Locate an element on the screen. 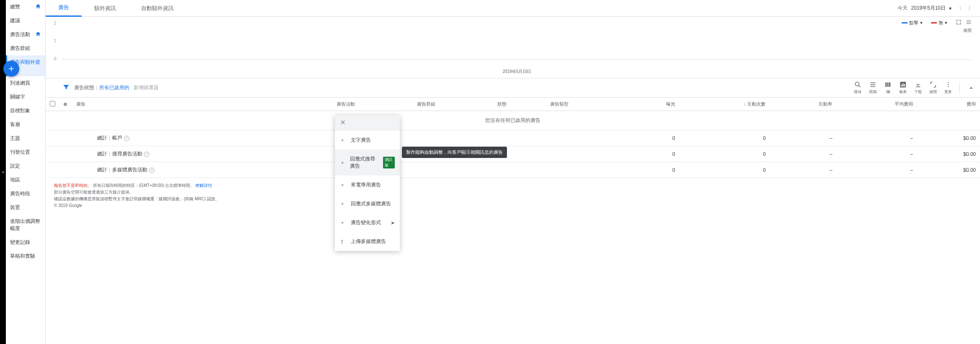 This screenshot has width=980, height=344. tab-ads: 廣告 is located at coordinates (64, 8).